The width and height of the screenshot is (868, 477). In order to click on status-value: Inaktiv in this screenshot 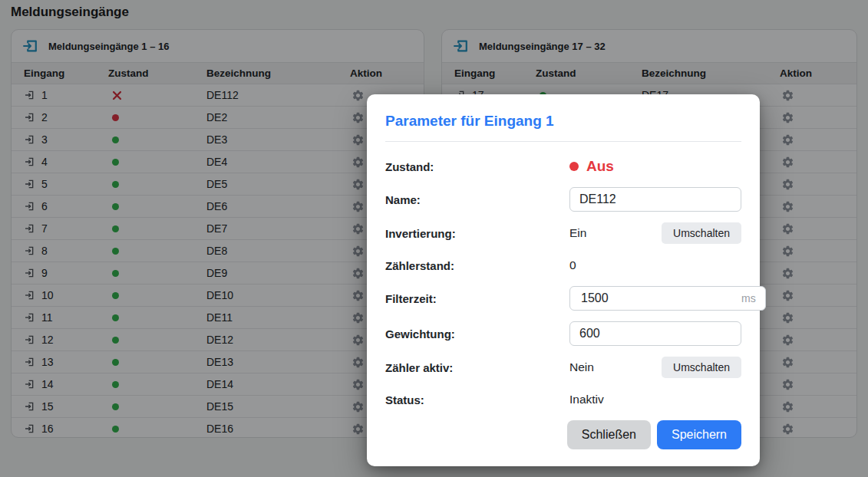, I will do `click(655, 400)`.